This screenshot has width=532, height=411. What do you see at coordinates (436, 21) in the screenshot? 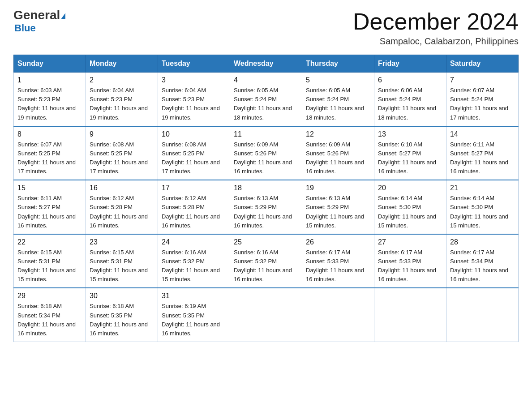
I see `month-title: December 2024` at bounding box center [436, 21].